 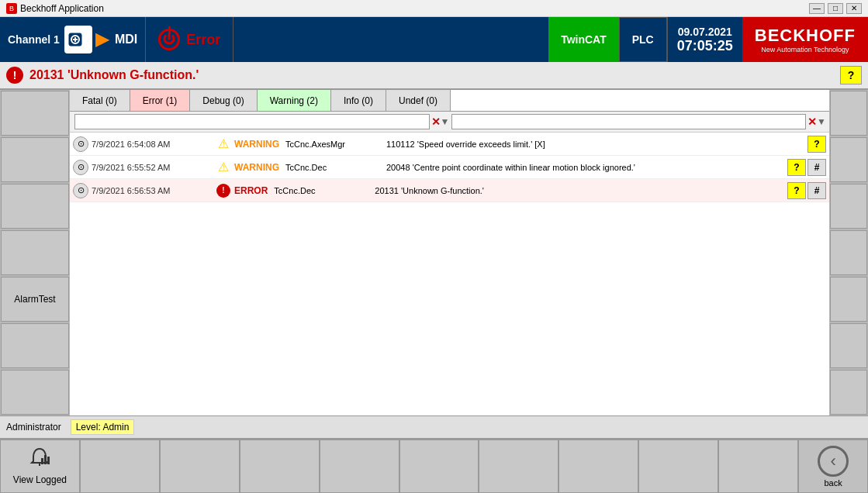 What do you see at coordinates (35, 299) in the screenshot?
I see `alarm-test-button: AlarmTest` at bounding box center [35, 299].